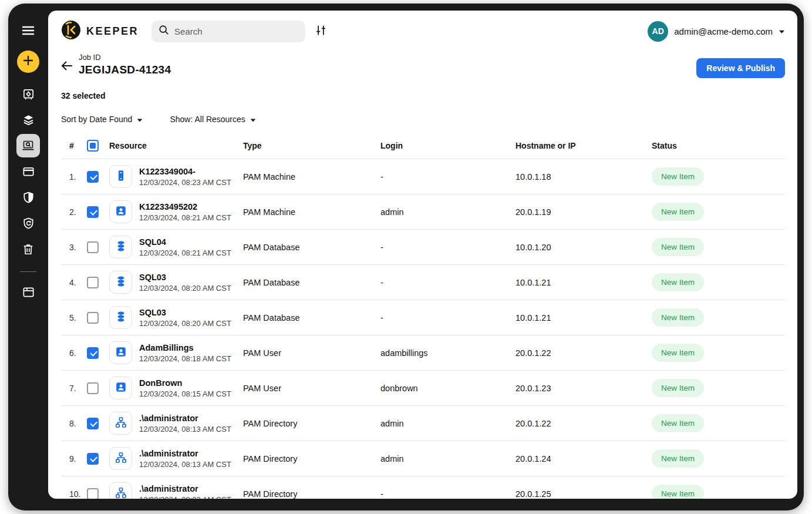 The image size is (812, 514). I want to click on resource-cell: K1223349004- 12/03/2024, 08:23 AM CST, so click(176, 176).